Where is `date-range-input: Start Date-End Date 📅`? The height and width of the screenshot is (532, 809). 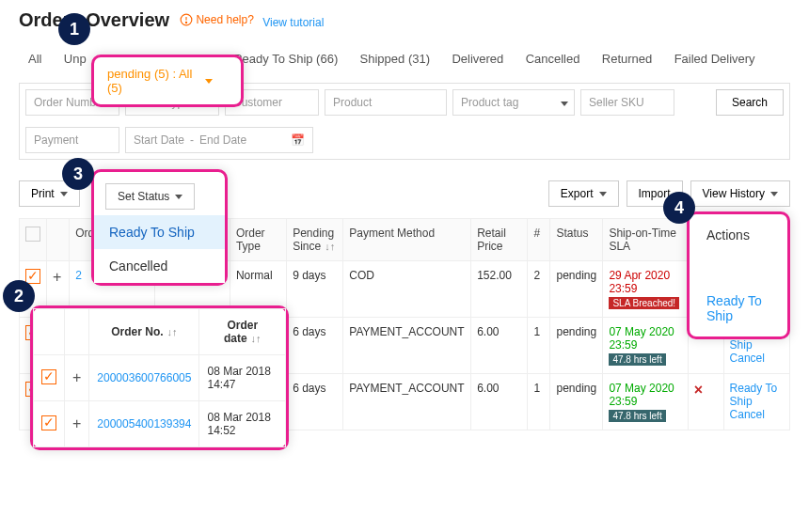 date-range-input: Start Date-End Date 📅 is located at coordinates (219, 140).